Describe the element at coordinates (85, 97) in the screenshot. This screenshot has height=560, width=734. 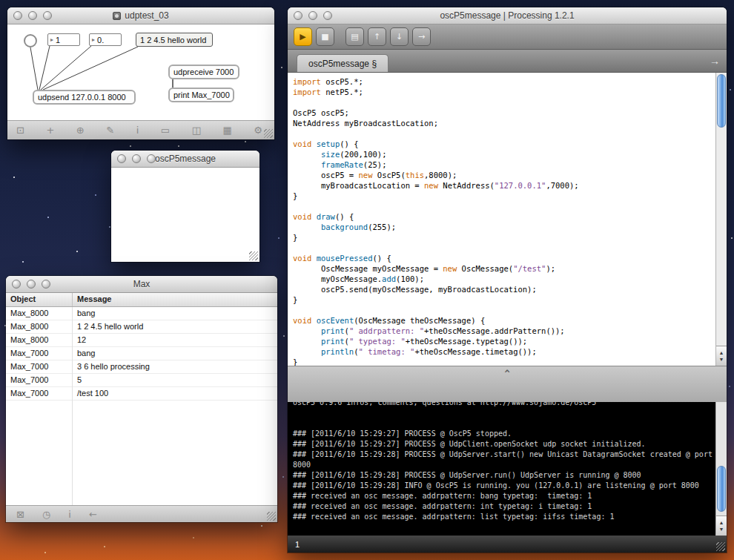
I see `udpsend-object: udpsend 127.0.0.1 8000` at that location.